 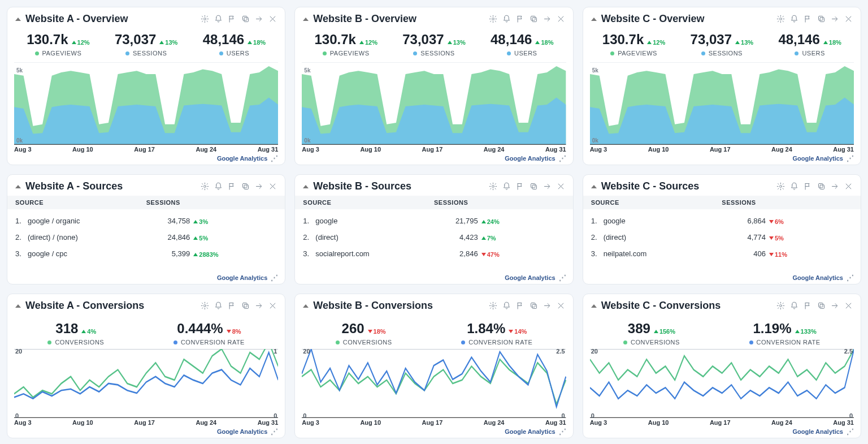 I want to click on delta: 156%, so click(x=665, y=331).